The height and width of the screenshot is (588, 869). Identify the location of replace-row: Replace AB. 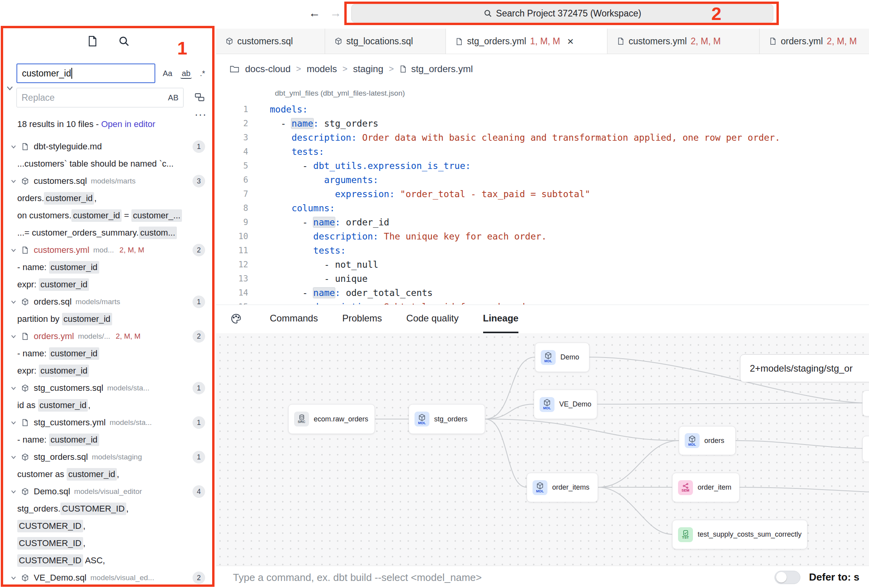
(116, 98).